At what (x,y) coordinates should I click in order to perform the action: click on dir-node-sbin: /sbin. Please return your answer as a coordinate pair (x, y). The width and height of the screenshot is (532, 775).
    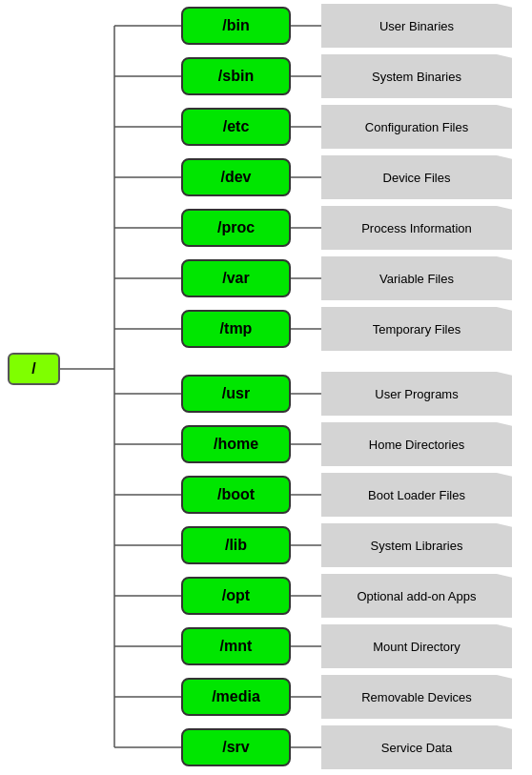
    Looking at the image, I should click on (236, 76).